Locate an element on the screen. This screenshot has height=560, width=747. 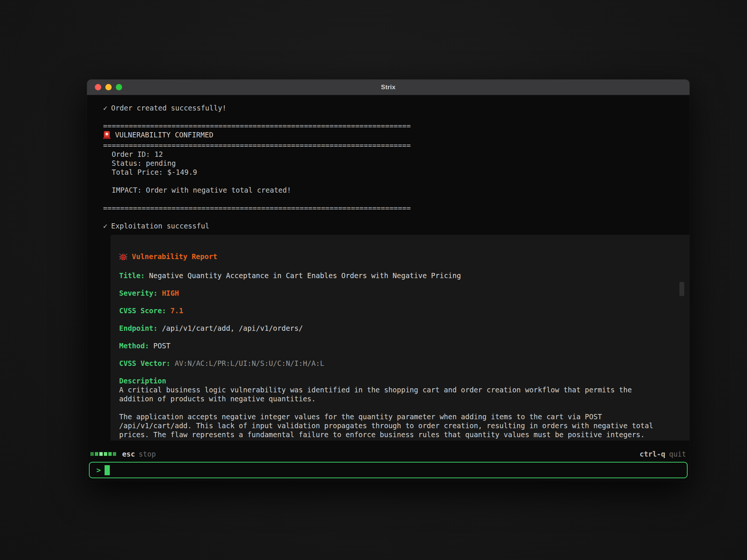
activity-spinner-icon is located at coordinates (103, 454).